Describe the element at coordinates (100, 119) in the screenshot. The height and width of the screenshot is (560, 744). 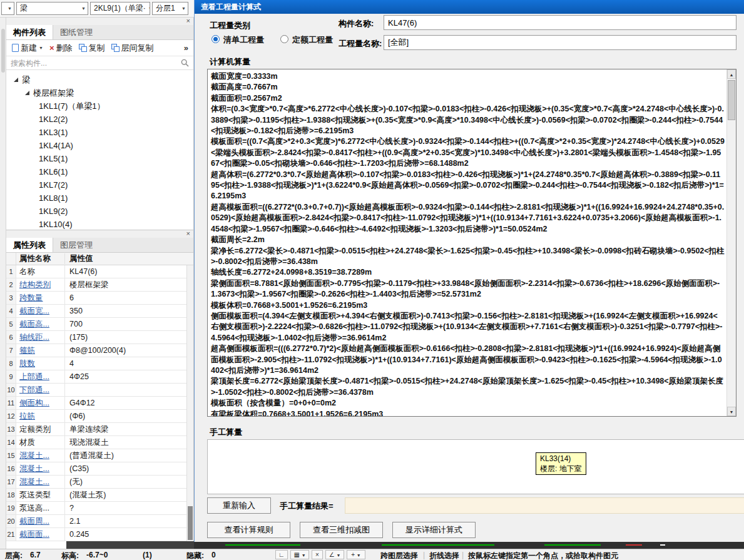
I see `tree-item: 1KL2(2)` at that location.